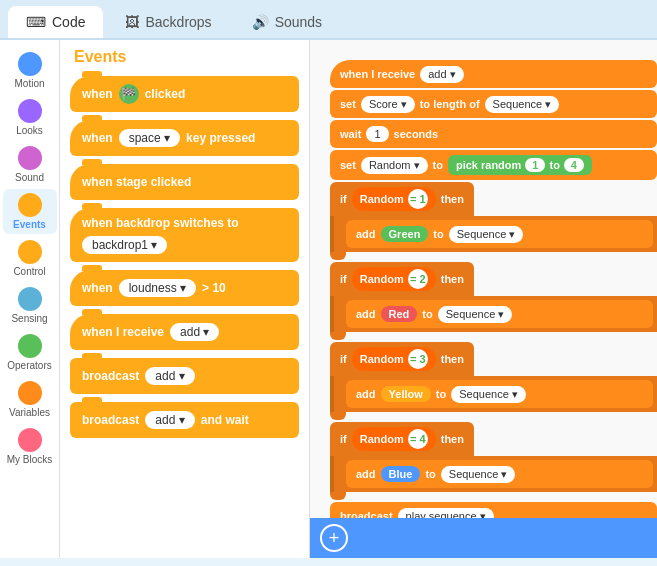 The image size is (657, 566). Describe the element at coordinates (494, 134) in the screenshot. I see `script-wait: wait 1 seconds` at that location.